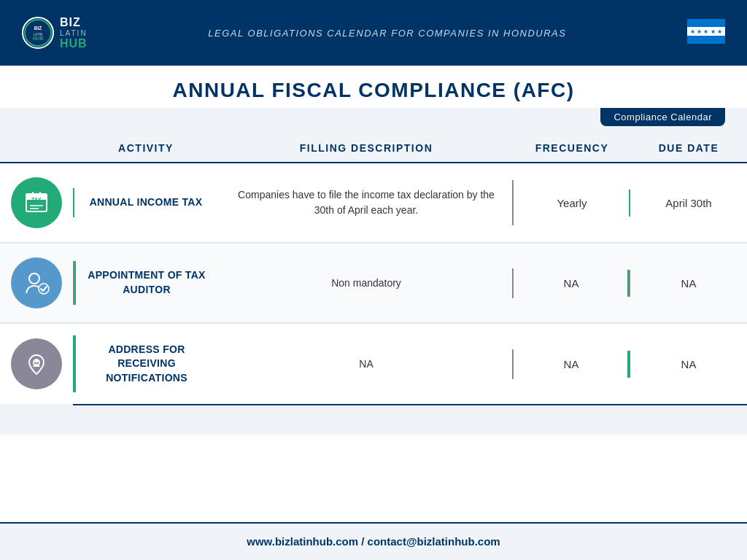 The image size is (747, 560). I want to click on row-activity-3: ADDRESS FOR RECEIVING NOTIFICATIONS, so click(146, 365).